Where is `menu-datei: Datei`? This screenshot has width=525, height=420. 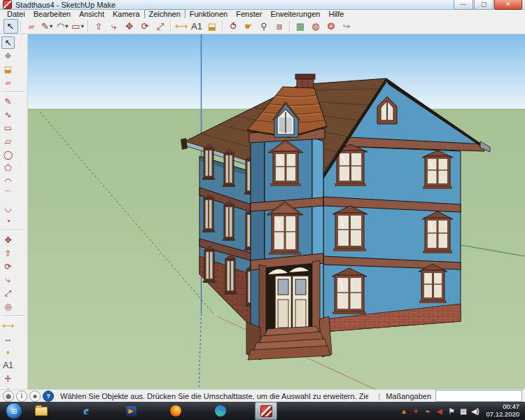
menu-datei: Datei is located at coordinates (16, 14).